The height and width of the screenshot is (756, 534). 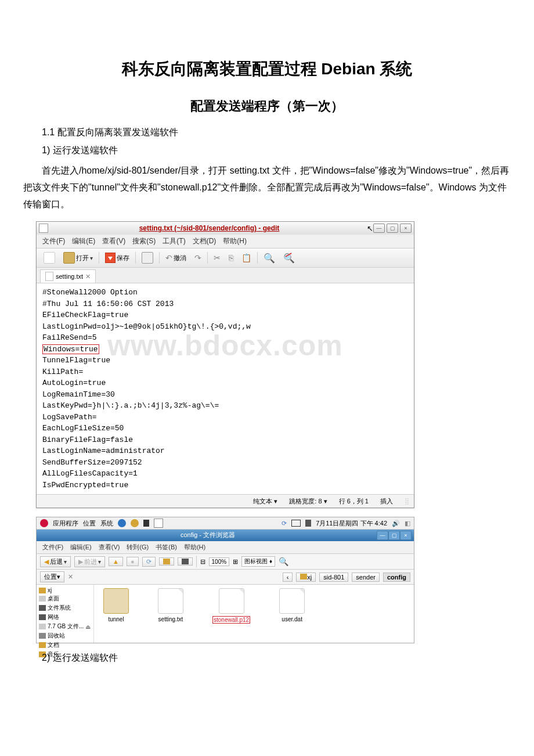 I want to click on volume-icon: 🔊, so click(x=396, y=524).